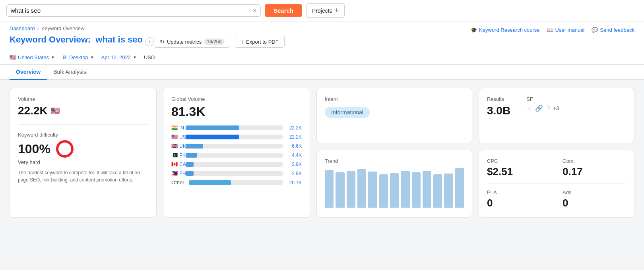 The height and width of the screenshot is (270, 644). Describe the element at coordinates (322, 11) in the screenshot. I see `top-bar: × Search Projects +` at that location.